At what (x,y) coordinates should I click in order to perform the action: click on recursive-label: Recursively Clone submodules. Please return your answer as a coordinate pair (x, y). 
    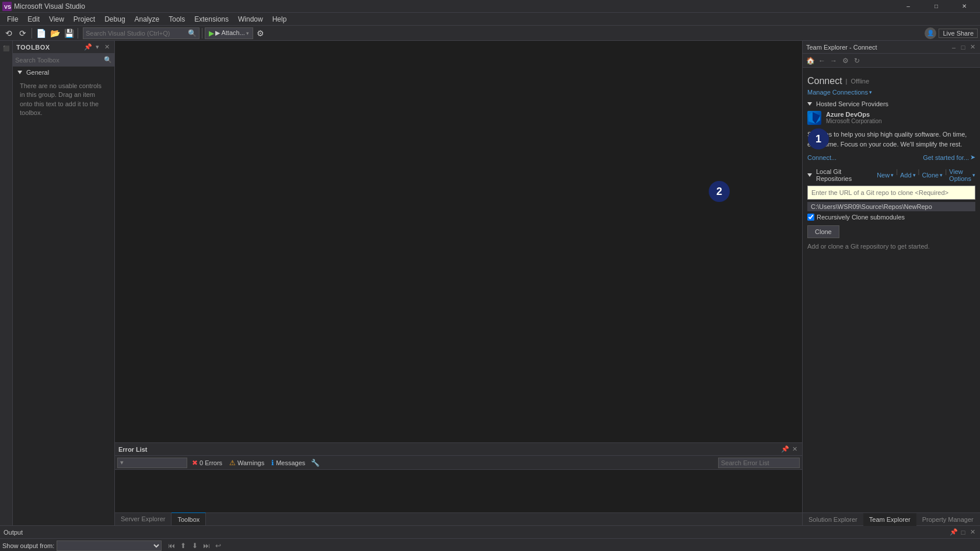
    Looking at the image, I should click on (861, 217).